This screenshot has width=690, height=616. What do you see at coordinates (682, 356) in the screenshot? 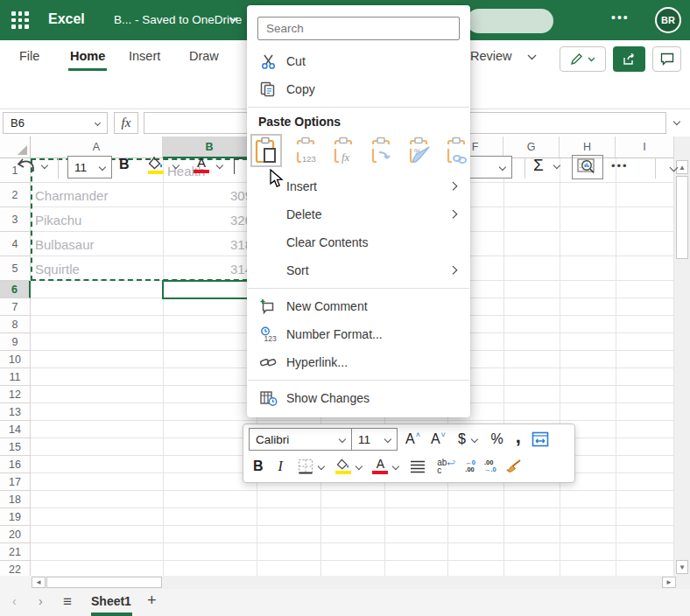
I see `vertical-scrollbar: ▲ ▼` at bounding box center [682, 356].